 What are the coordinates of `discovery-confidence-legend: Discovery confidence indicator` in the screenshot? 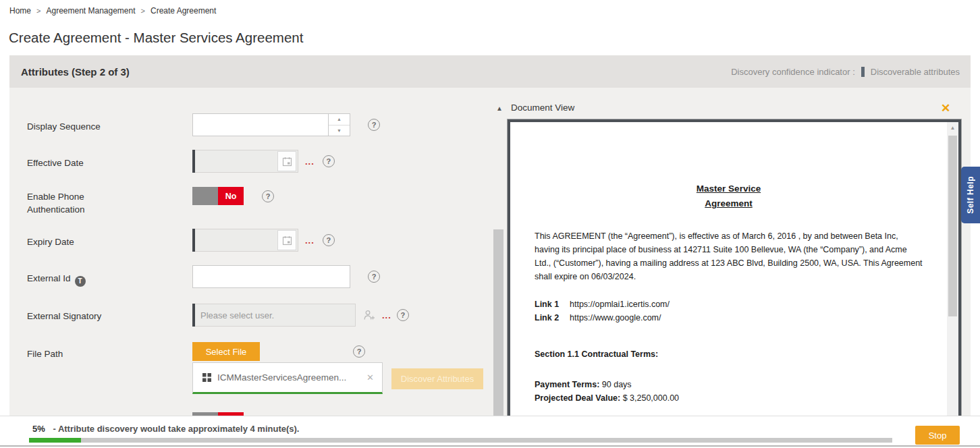 It's located at (845, 72).